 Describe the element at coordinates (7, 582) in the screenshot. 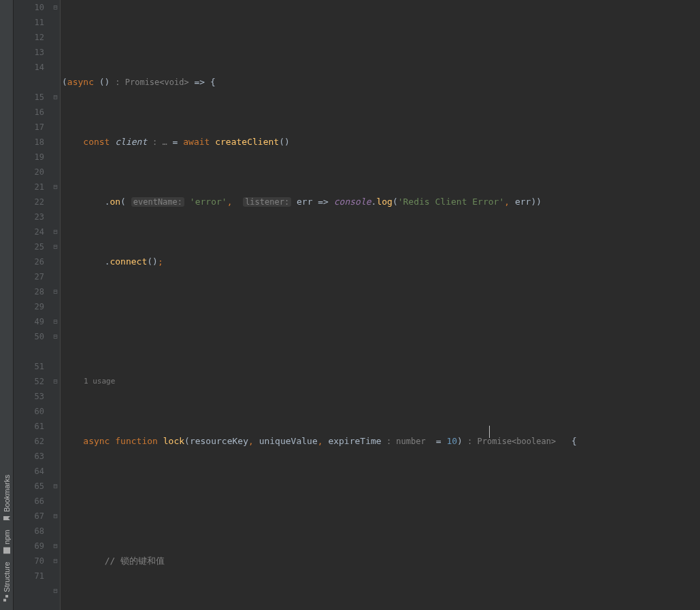

I see `structure-tool: Structure` at that location.